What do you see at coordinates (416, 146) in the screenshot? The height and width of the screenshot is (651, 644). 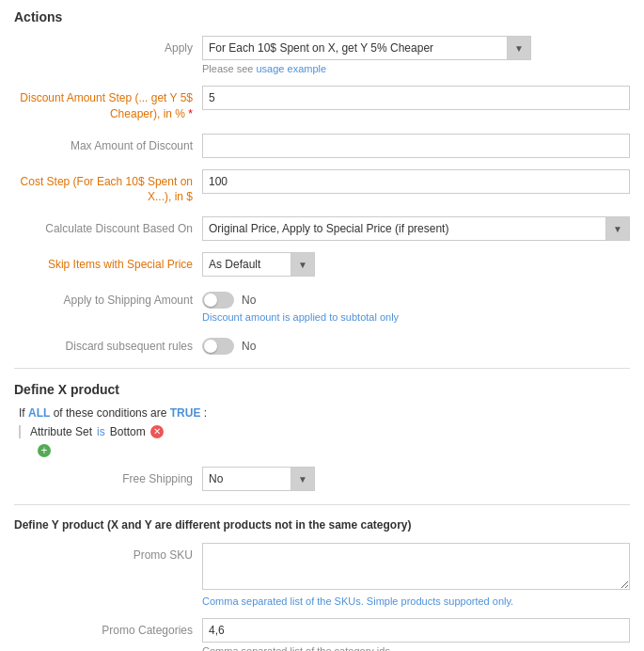 I see `max-discount-field` at bounding box center [416, 146].